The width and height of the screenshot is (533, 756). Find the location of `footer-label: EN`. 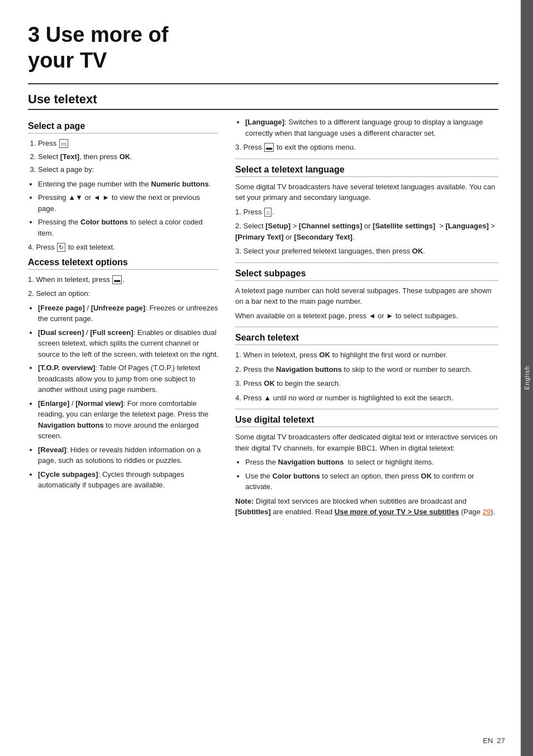

footer-label: EN is located at coordinates (488, 740).